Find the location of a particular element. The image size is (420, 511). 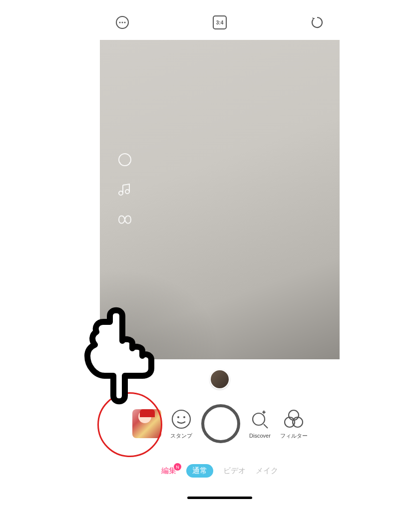

shutter-button is located at coordinates (221, 424).